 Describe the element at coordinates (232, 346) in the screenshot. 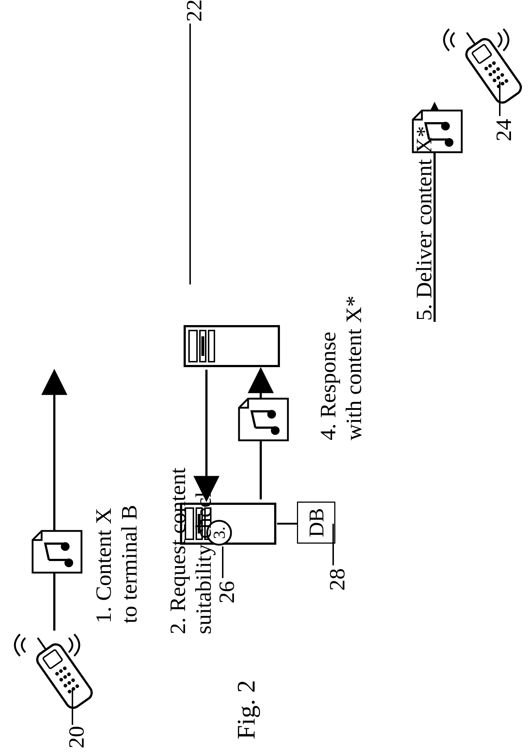

I see `server-22-icon` at that location.